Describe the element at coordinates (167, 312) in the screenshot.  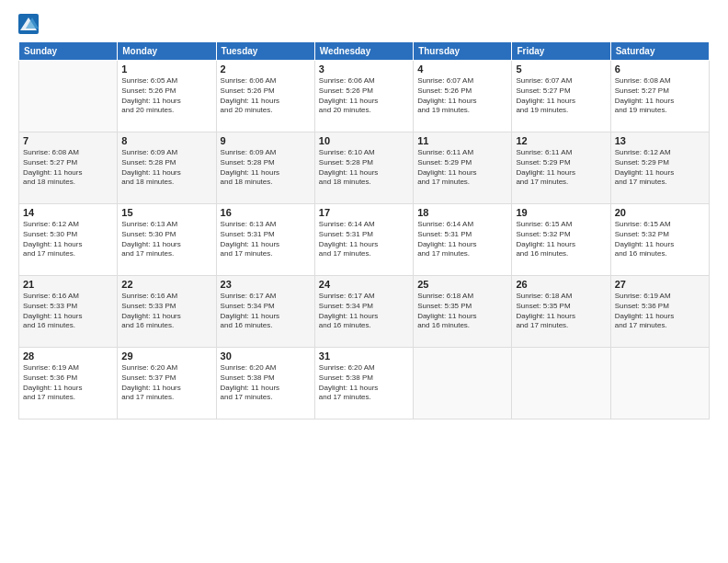
I see `calendar-cell: 22Sunrise: 6:16 AMSunset: 5:33 PMDayligh…` at that location.